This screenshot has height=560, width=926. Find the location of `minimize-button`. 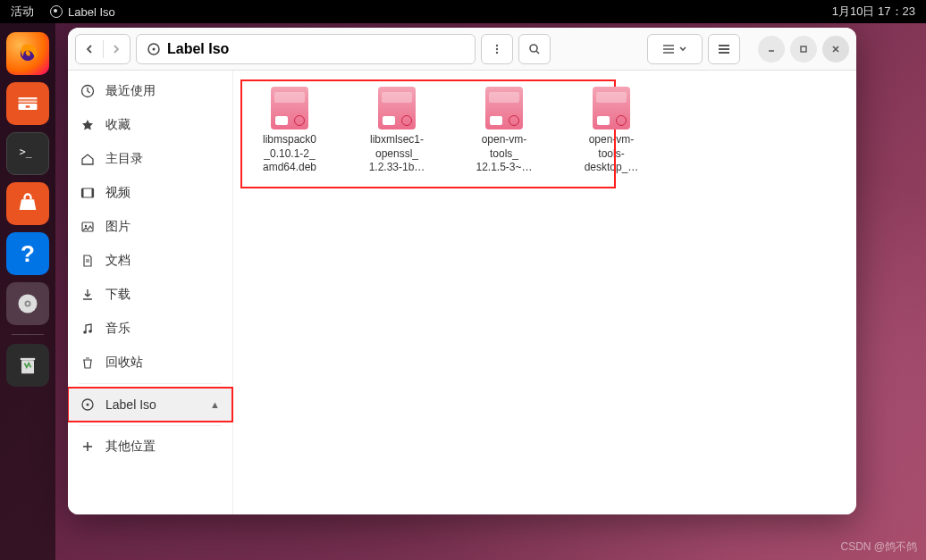

minimize-button is located at coordinates (771, 49).